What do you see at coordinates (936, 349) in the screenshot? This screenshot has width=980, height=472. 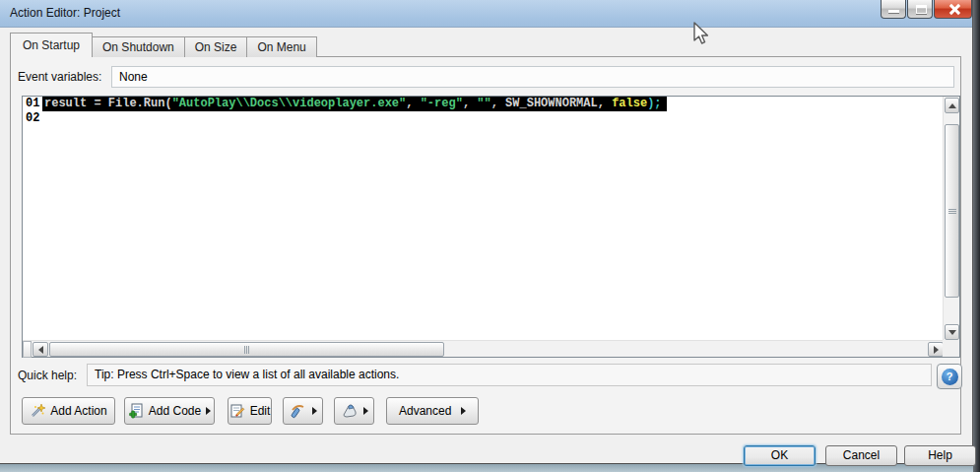 I see `scroll-right-button` at bounding box center [936, 349].